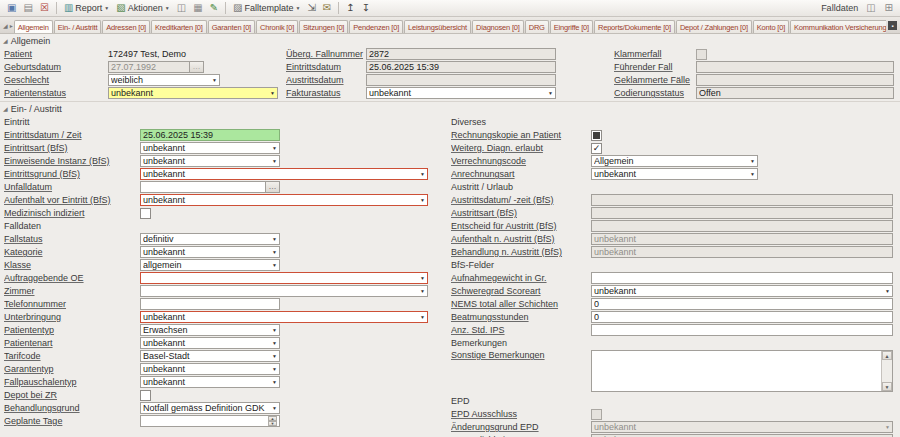 The image size is (900, 437). What do you see at coordinates (210, 239) in the screenshot?
I see `fallstatus-select: definitiv▼` at bounding box center [210, 239].